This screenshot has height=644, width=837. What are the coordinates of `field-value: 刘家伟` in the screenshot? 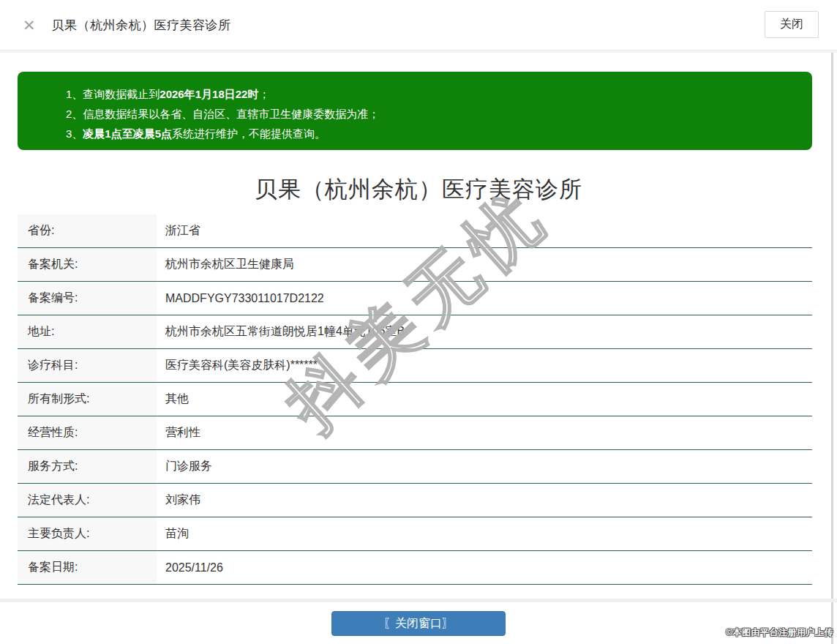 It's located at (484, 501).